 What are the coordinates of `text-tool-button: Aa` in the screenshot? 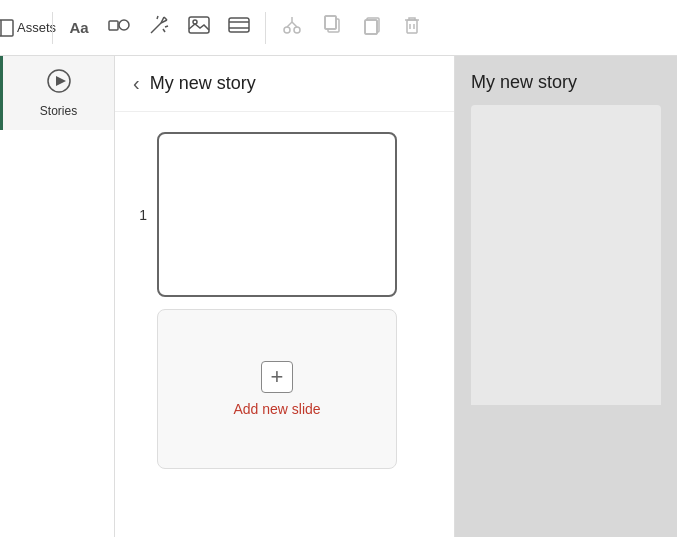 It's located at (79, 28).